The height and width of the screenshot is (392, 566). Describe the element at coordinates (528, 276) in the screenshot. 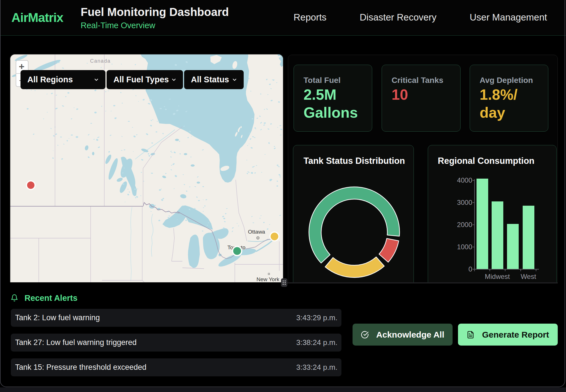

I see `svg-text: West` at that location.